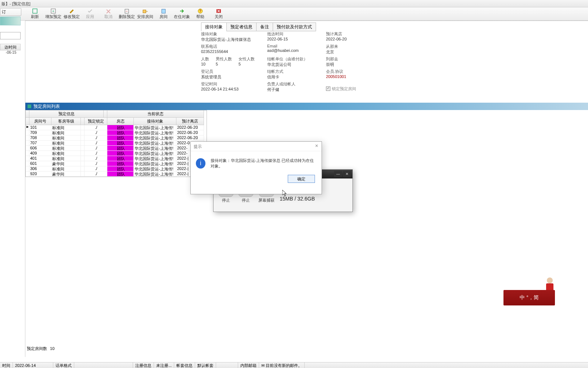  I want to click on arrow-right-icon, so click(182, 11).